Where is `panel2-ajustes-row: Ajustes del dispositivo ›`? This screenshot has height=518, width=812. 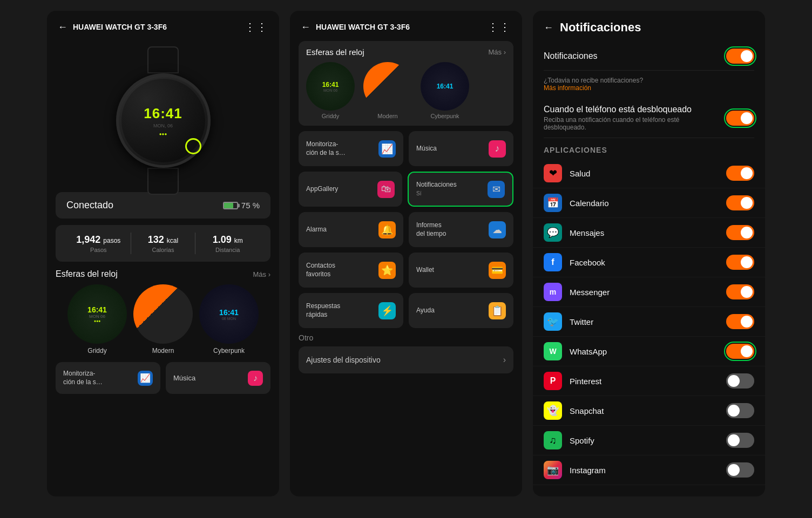 panel2-ajustes-row: Ajustes del dispositivo › is located at coordinates (406, 360).